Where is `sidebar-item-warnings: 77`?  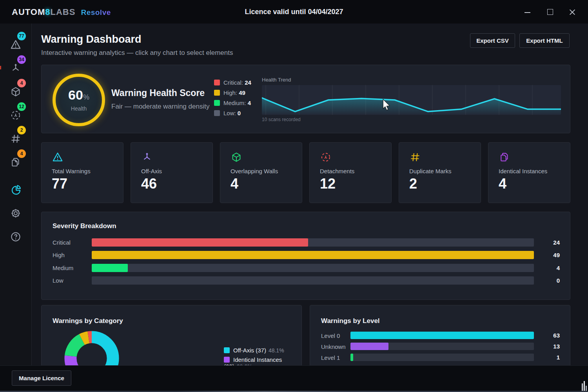
sidebar-item-warnings: 77 is located at coordinates (16, 44).